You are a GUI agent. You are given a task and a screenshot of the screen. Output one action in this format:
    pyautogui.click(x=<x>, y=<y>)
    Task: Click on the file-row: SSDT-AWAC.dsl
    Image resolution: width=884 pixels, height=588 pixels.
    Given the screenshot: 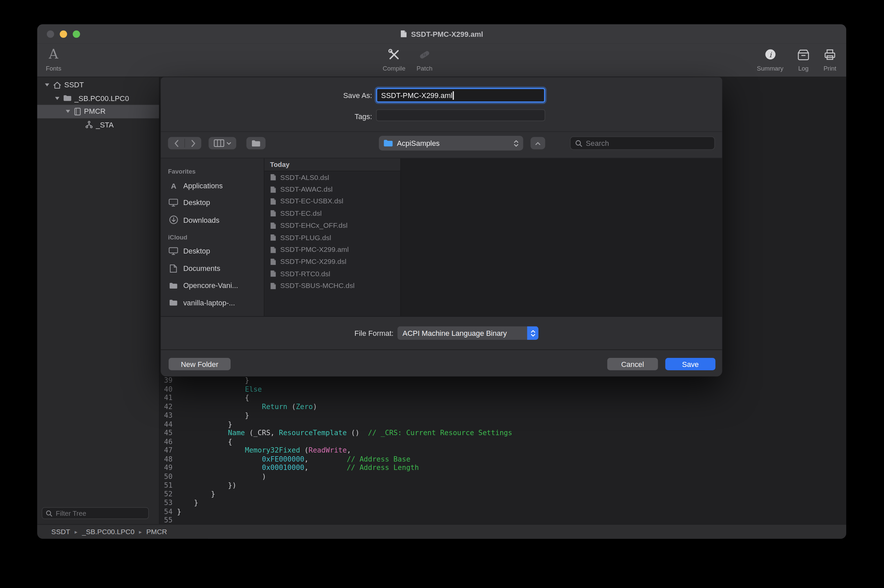 What is the action you would take?
    pyautogui.click(x=332, y=189)
    